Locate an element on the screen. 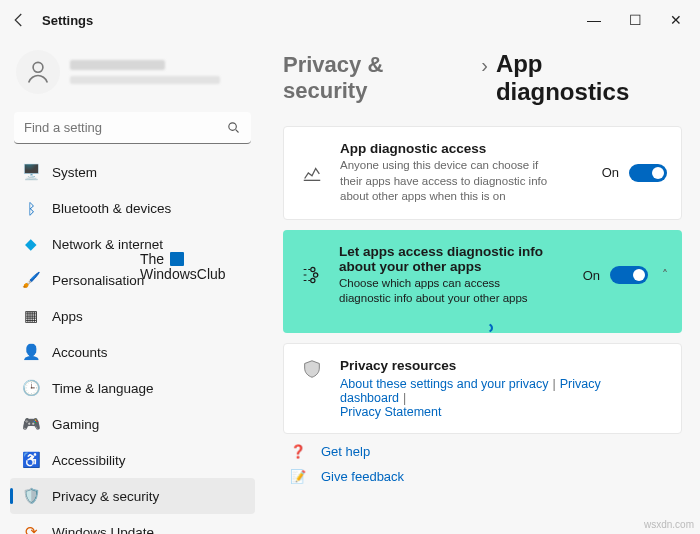  chart-icon is located at coordinates (312, 173).